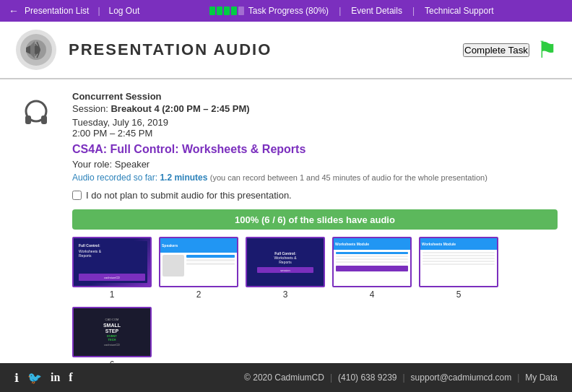 Image resolution: width=572 pixels, height=392 pixels. What do you see at coordinates (286, 11) in the screenshot?
I see `top-navigation: ← Presentation List | Log Out Task Progr…` at bounding box center [286, 11].